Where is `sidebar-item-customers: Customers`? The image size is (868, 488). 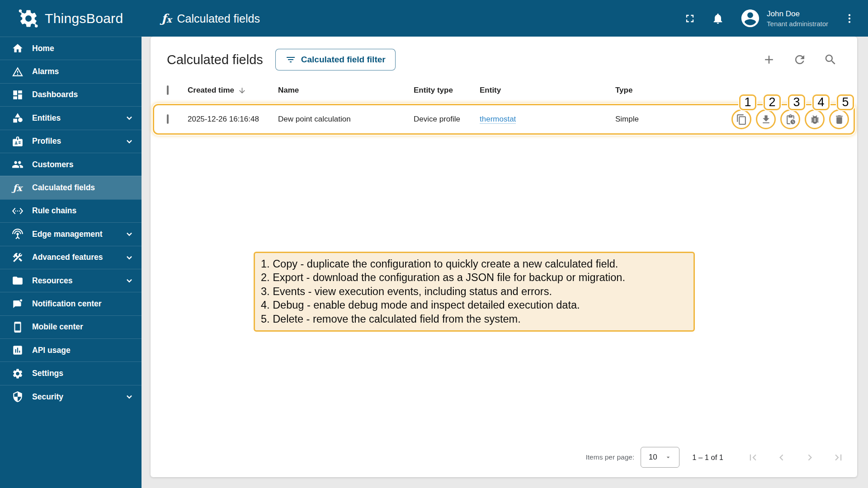
sidebar-item-customers: Customers is located at coordinates (71, 164).